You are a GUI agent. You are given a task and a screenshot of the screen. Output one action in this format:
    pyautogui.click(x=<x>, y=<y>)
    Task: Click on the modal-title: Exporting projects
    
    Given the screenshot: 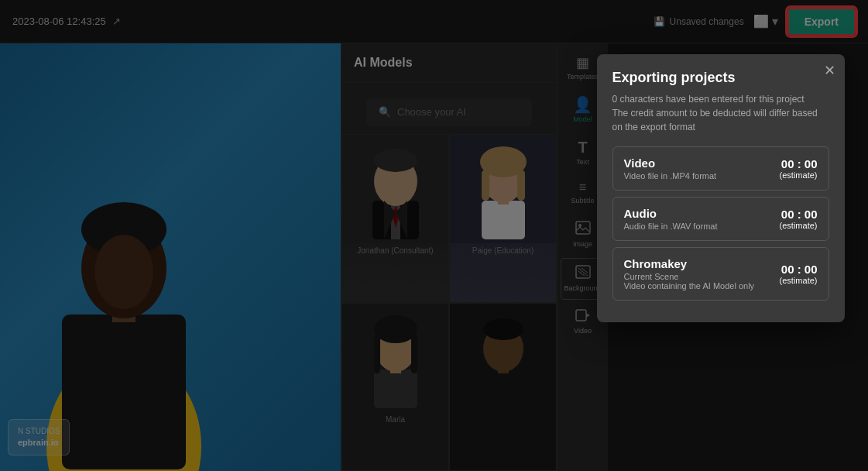 What is the action you would take?
    pyautogui.click(x=721, y=77)
    